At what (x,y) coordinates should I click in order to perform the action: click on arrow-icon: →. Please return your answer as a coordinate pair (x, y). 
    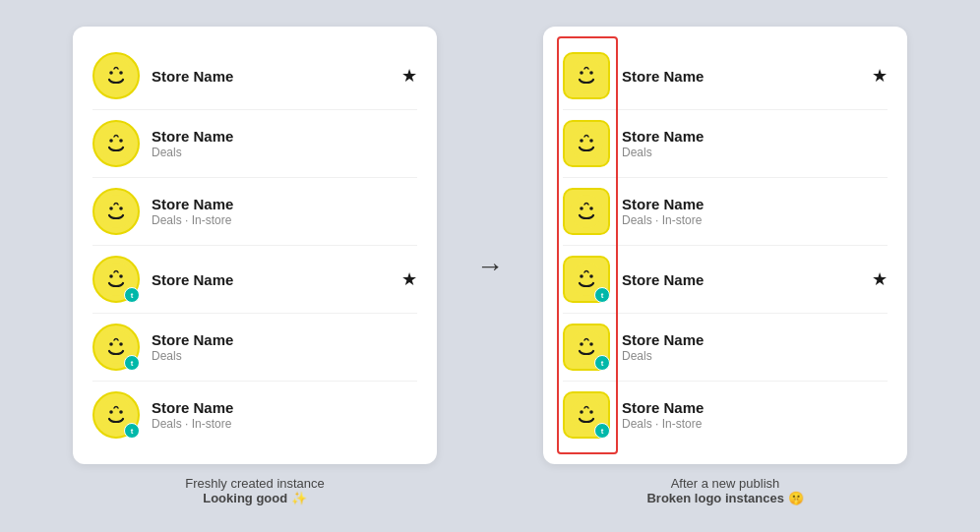
    Looking at the image, I should click on (490, 266).